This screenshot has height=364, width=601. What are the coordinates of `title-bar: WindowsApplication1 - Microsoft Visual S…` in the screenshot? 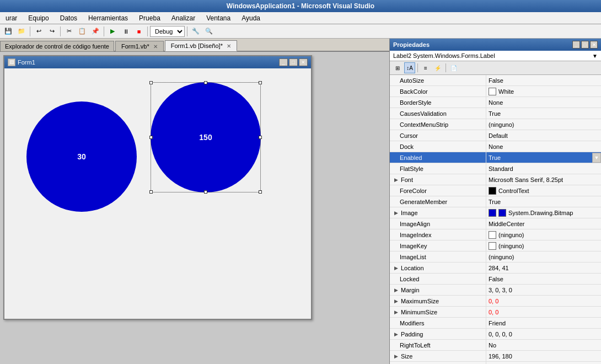 It's located at (300, 6).